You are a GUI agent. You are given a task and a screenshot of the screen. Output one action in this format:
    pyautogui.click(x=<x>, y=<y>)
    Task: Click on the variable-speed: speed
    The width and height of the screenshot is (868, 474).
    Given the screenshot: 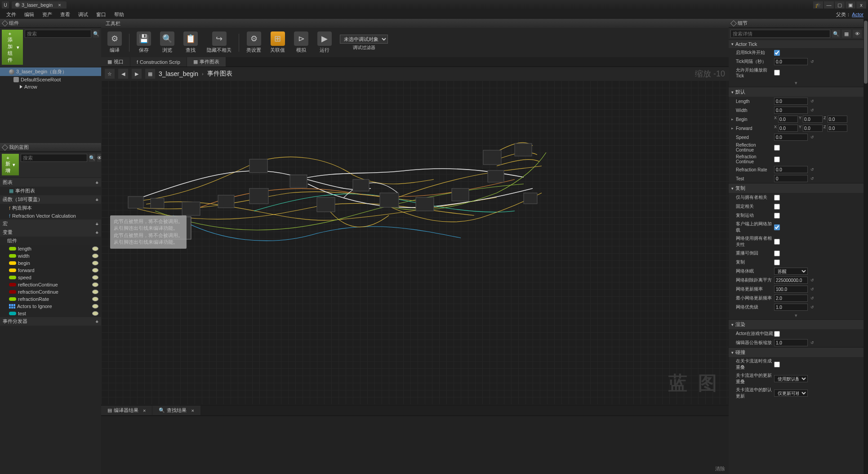 What is the action you would take?
    pyautogui.click(x=50, y=277)
    